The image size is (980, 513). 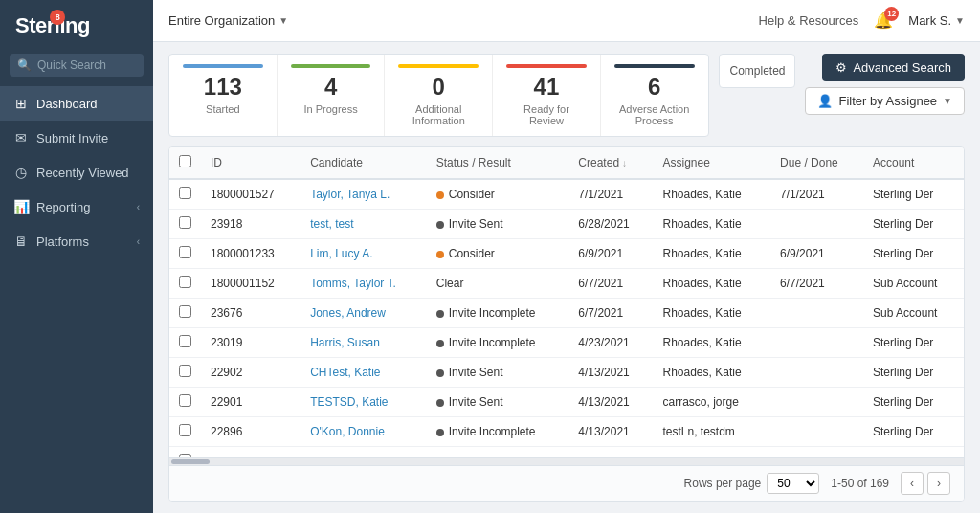 I want to click on cell-assignee-1: Rhoades, Katie, so click(x=712, y=224).